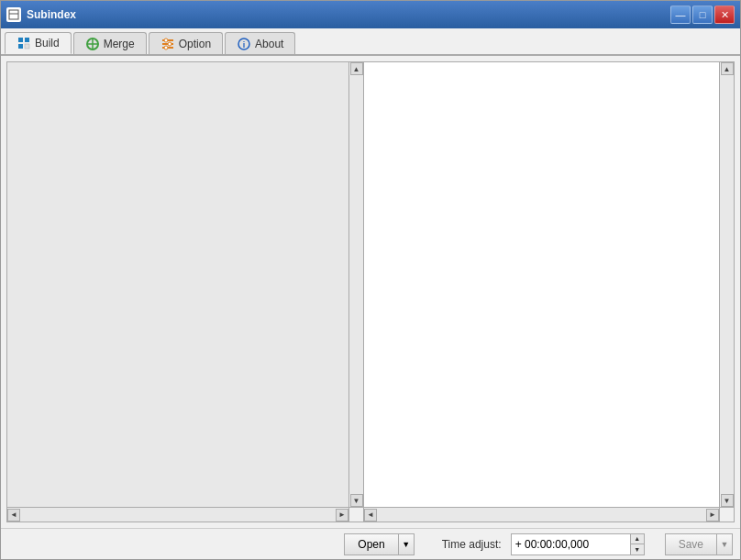 The height and width of the screenshot is (560, 741). Describe the element at coordinates (471, 544) in the screenshot. I see `time-adjust-label: Time adjust:` at that location.